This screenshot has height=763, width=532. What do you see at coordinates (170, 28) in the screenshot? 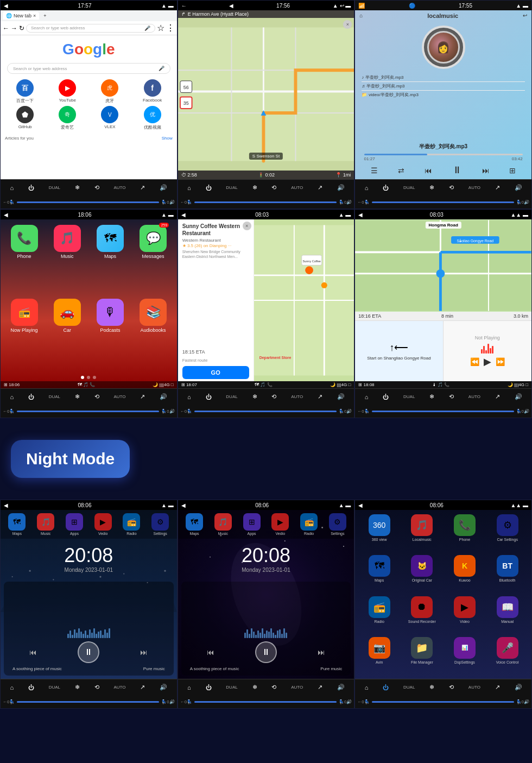
I see `menu-icon: ⋮` at bounding box center [170, 28].